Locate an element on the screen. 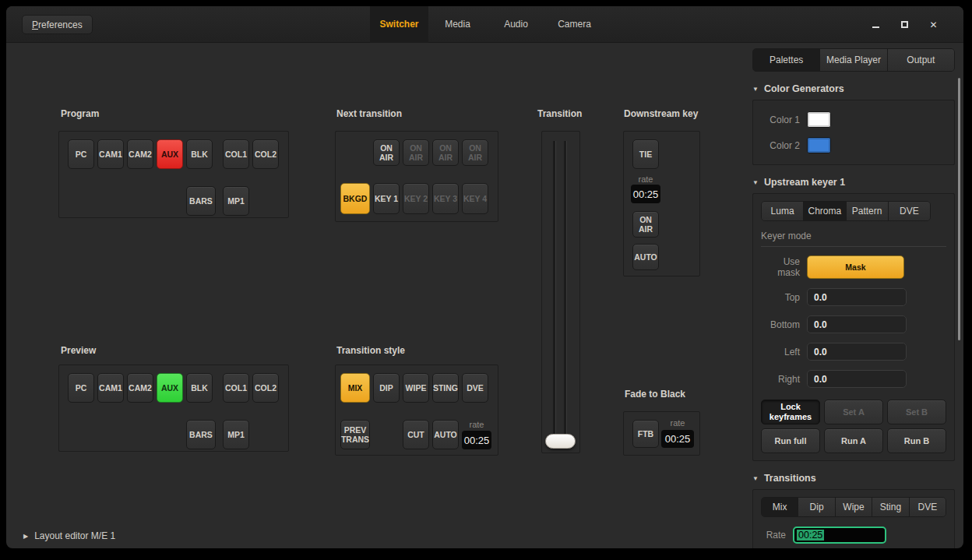 The image size is (972, 560). expander-right-icon: ▶ is located at coordinates (26, 536).